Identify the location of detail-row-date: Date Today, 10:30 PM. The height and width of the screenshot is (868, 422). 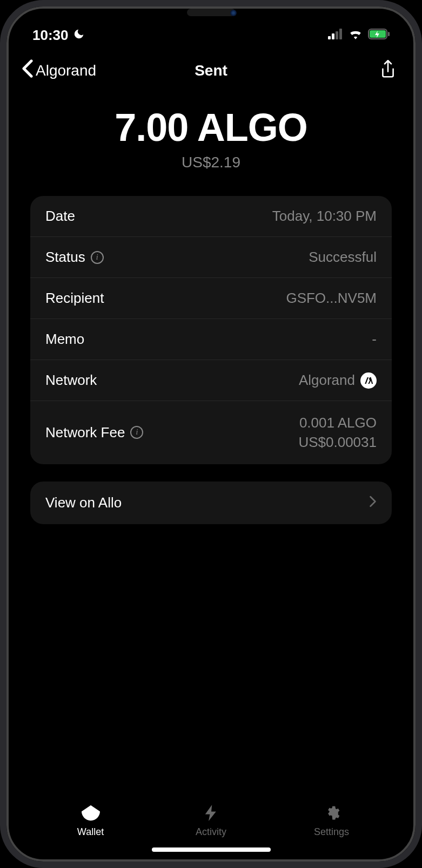
(211, 216).